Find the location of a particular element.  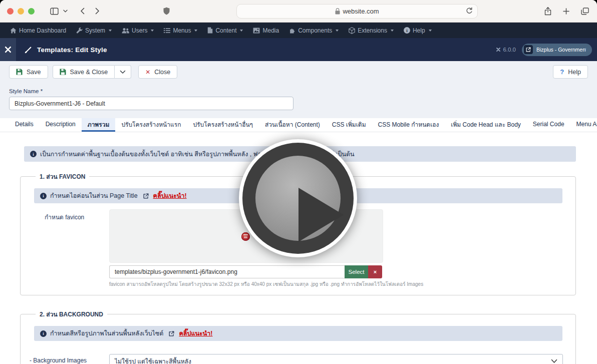

window-controls is located at coordinates (21, 11).